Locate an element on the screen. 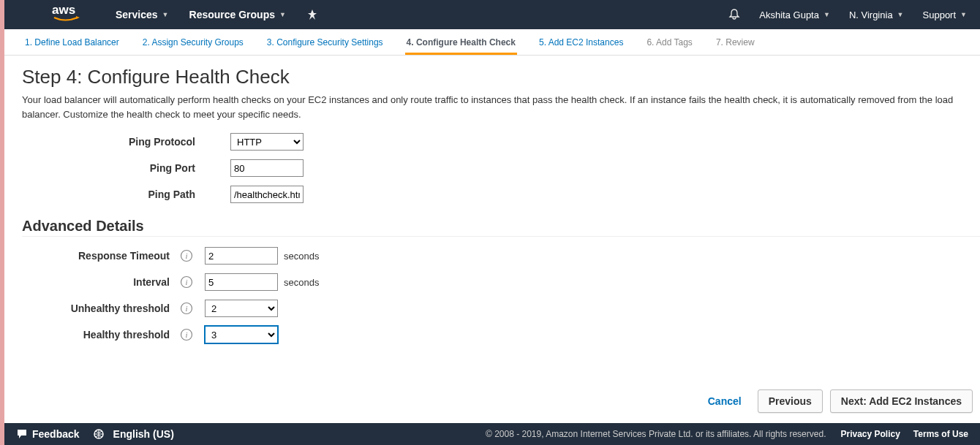 Image resolution: width=980 pixels, height=445 pixels. label-healthy-threshold: Healthy threshold is located at coordinates (99, 335).